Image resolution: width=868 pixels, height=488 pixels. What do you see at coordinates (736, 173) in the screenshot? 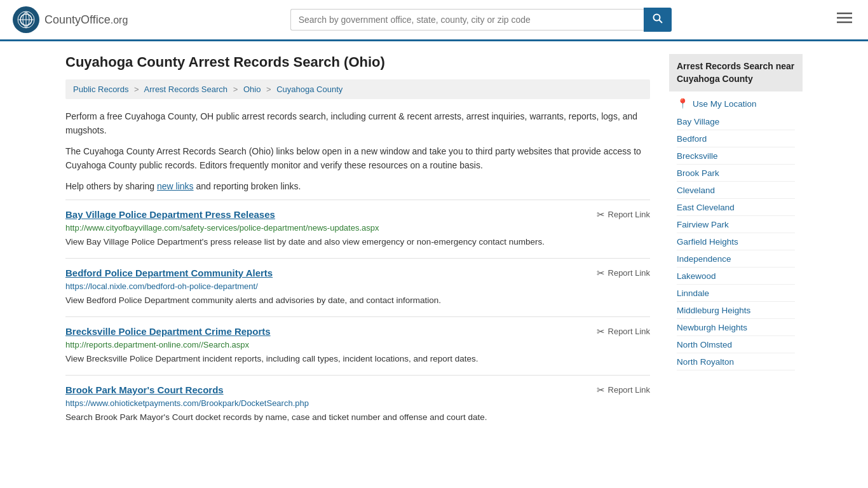
I see `list-item: Brook Park` at bounding box center [736, 173].